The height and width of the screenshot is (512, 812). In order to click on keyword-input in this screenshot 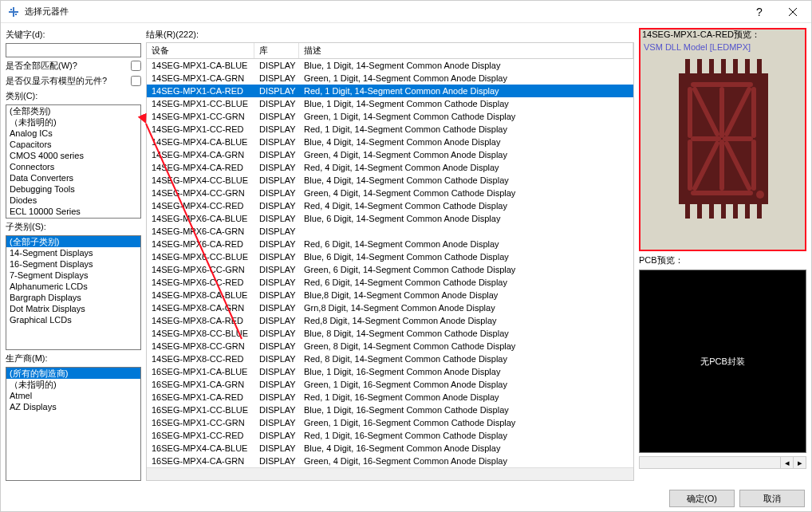, I will do `click(73, 50)`.